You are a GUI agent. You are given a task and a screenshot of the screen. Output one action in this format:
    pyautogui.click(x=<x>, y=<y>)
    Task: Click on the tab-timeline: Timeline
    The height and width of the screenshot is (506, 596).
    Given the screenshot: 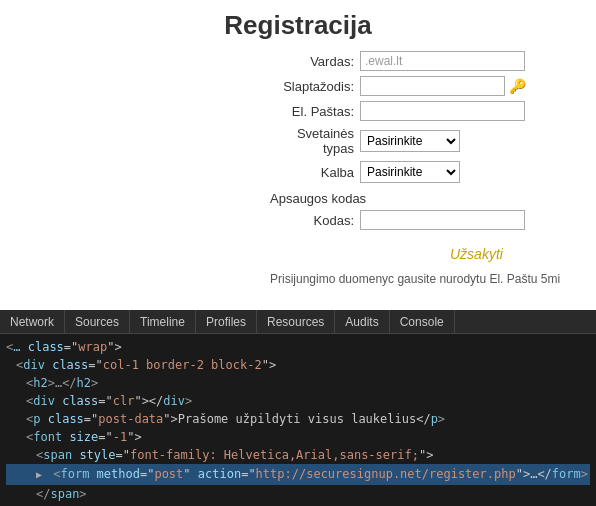 What is the action you would take?
    pyautogui.click(x=163, y=322)
    